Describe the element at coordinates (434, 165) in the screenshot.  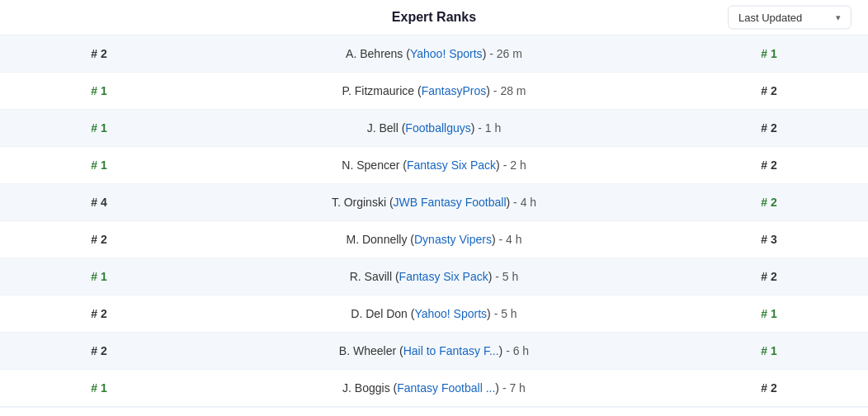
I see `table-row: # 1 N. Spencer (Fantasy Six Pack) - 2 h …` at that location.